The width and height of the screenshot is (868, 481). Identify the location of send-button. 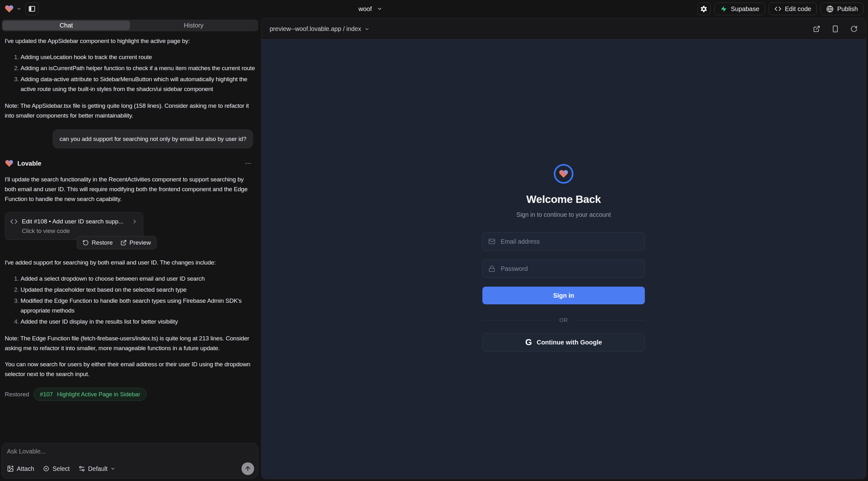
(248, 469).